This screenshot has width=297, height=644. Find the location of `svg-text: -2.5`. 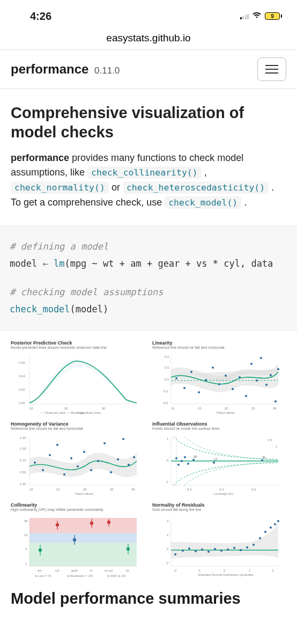

svg-text: -2.5 is located at coordinates (165, 391).